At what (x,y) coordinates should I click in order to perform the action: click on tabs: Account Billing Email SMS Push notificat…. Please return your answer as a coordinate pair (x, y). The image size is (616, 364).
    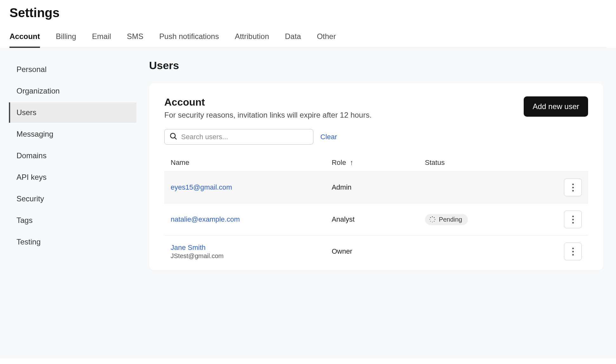
    Looking at the image, I should click on (308, 38).